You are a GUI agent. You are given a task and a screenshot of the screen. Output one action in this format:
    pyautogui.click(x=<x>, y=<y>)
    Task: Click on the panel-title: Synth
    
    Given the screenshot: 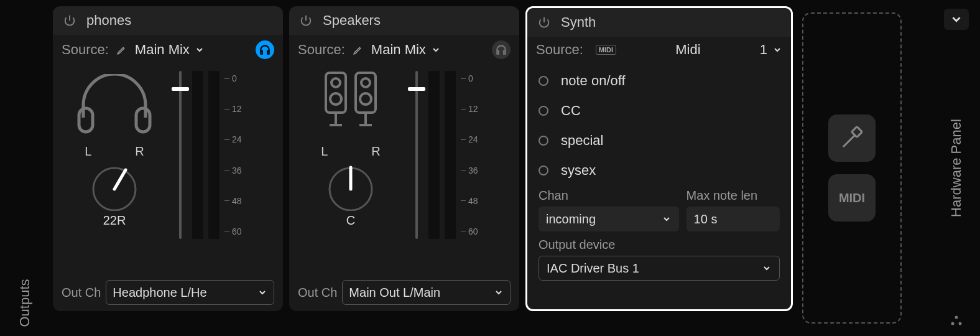 What is the action you would take?
    pyautogui.click(x=578, y=22)
    